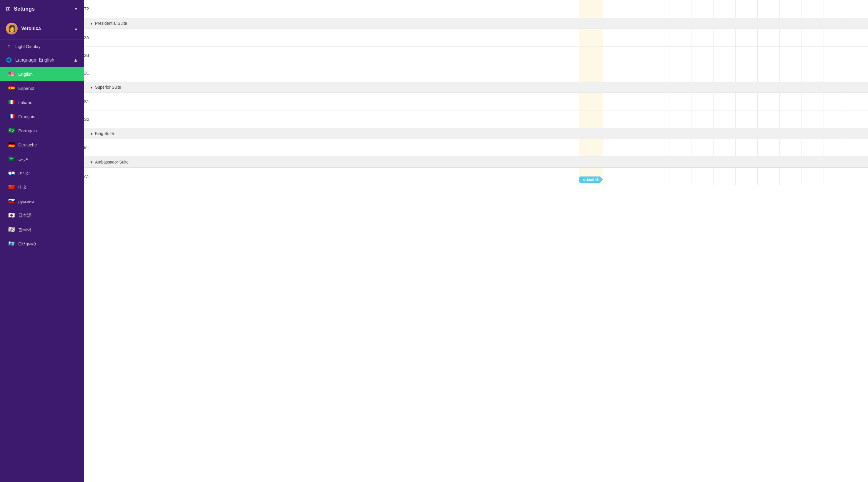 This screenshot has width=868, height=482. Describe the element at coordinates (42, 229) in the screenshot. I see `lang-item-korean: 🇰🇷한국어` at that location.